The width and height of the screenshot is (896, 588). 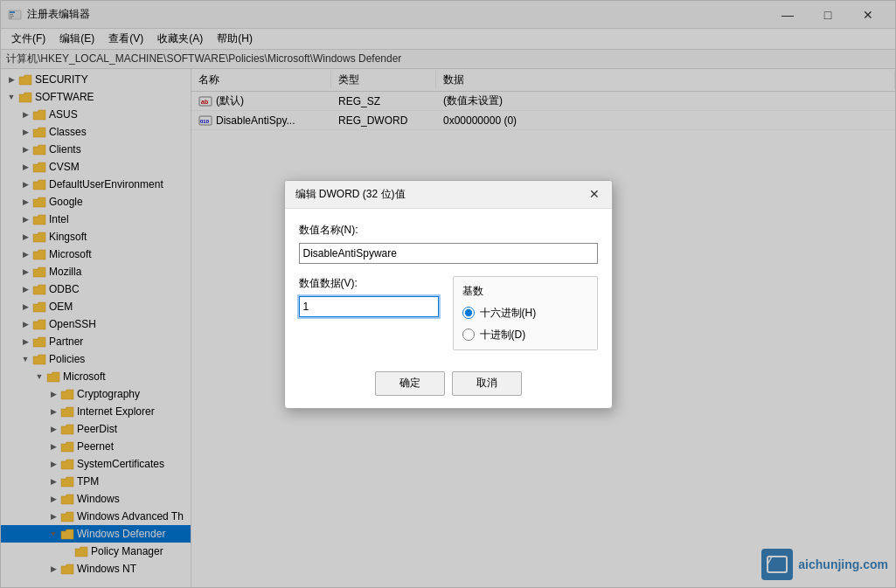 I want to click on dialog-title-text: 编辑 DWORD (32 位)值, so click(x=351, y=194).